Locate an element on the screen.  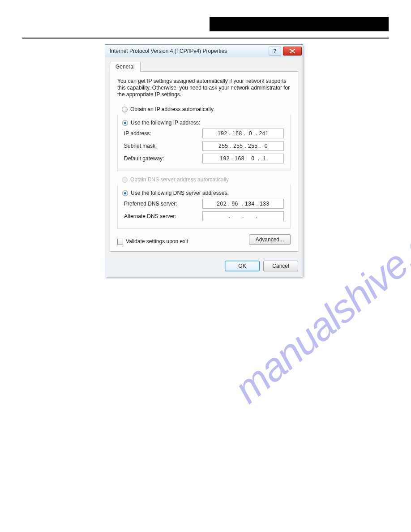
tab-general: General is located at coordinates (125, 67).